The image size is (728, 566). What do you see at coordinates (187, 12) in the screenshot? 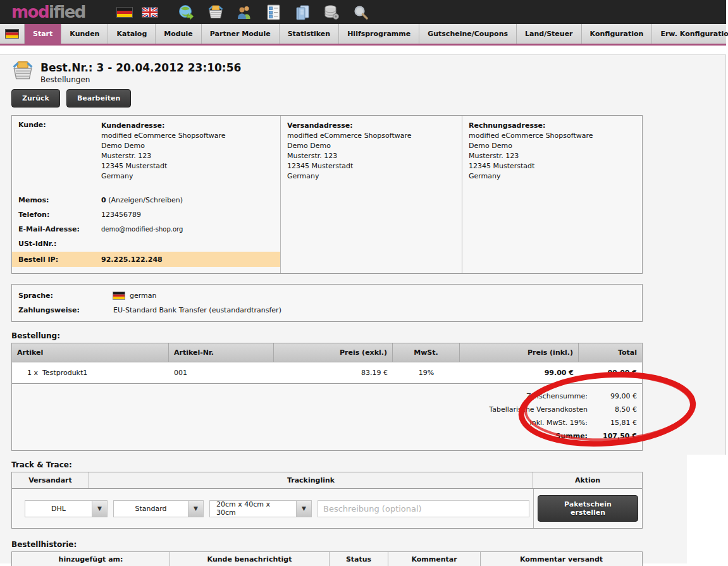
I see `globe-icon` at bounding box center [187, 12].